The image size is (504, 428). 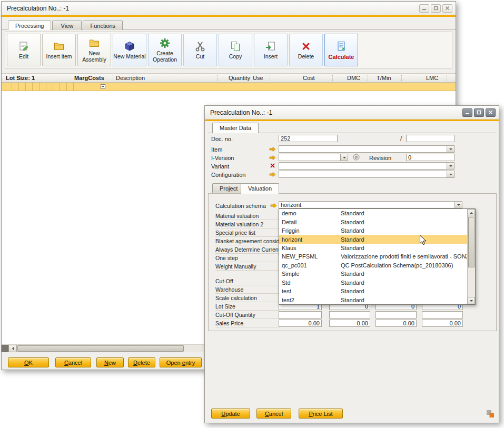 I want to click on tree-collapse-icon, so click(x=103, y=86).